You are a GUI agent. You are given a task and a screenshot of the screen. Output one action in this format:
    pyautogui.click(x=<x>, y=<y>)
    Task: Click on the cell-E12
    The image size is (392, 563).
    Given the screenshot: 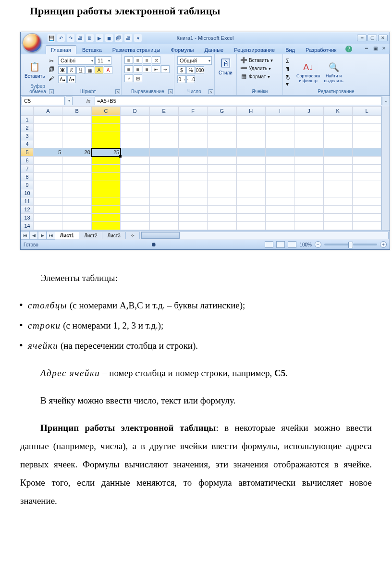 What is the action you would take?
    pyautogui.click(x=164, y=209)
    